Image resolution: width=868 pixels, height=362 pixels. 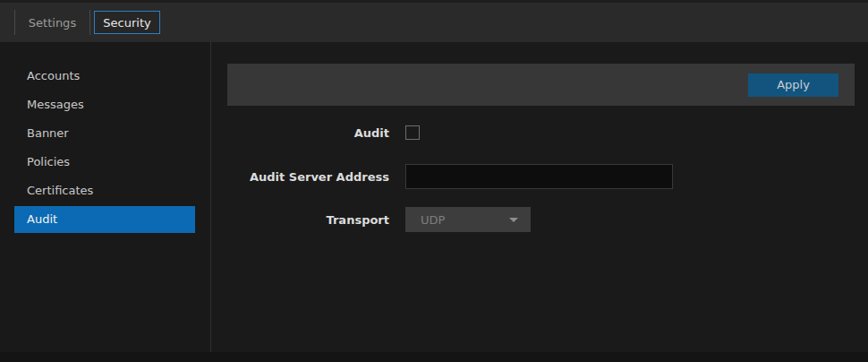 I want to click on tab-settings: Settings, so click(x=52, y=22).